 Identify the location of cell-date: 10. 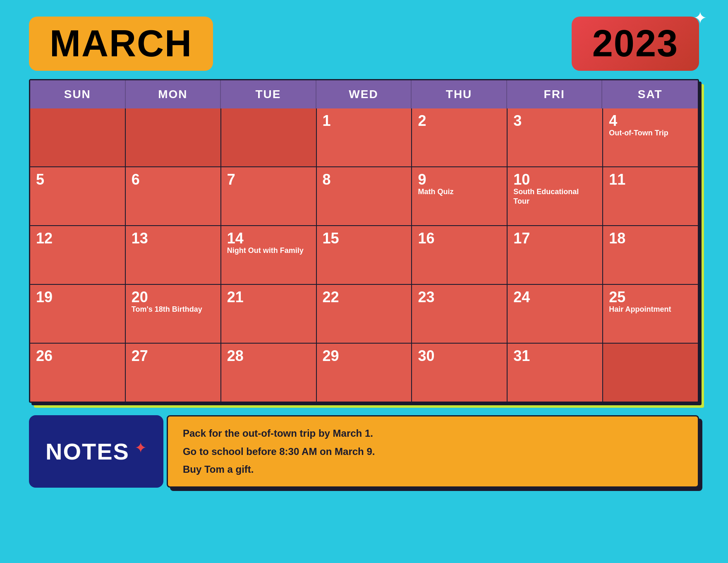
(555, 180).